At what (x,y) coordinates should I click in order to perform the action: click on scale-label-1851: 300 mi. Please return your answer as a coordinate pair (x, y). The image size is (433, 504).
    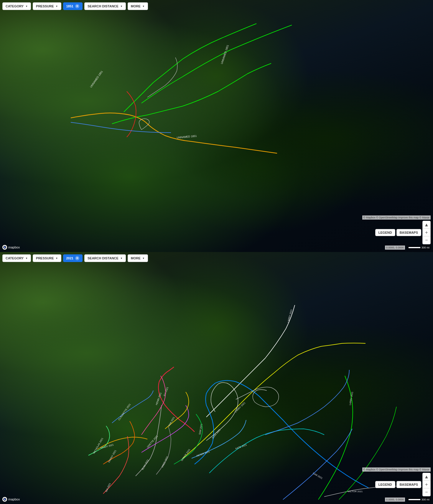
    Looking at the image, I should click on (426, 248).